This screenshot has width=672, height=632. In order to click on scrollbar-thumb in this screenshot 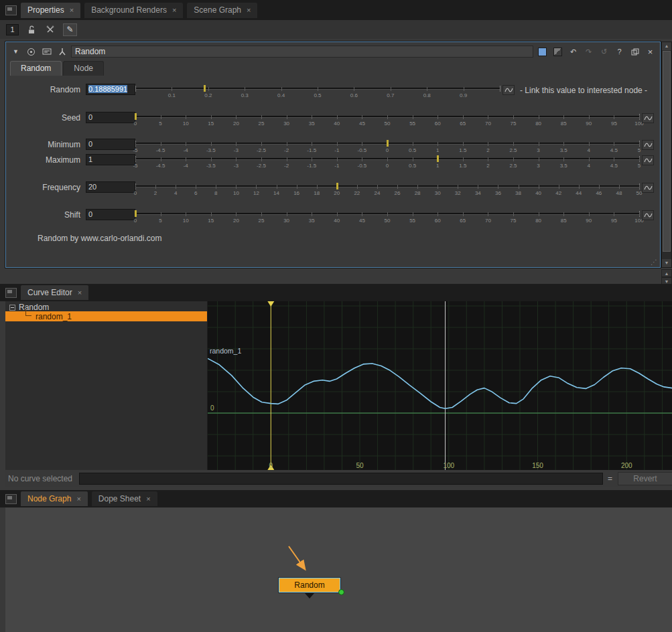, I will do `click(667, 151)`.